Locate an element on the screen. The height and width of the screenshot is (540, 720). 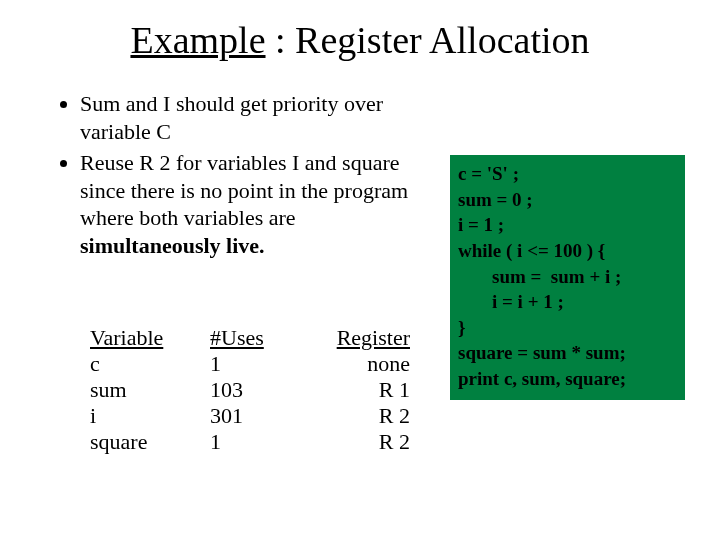
bullet-text-bold: simultaneously live. is located at coordinates (172, 246).